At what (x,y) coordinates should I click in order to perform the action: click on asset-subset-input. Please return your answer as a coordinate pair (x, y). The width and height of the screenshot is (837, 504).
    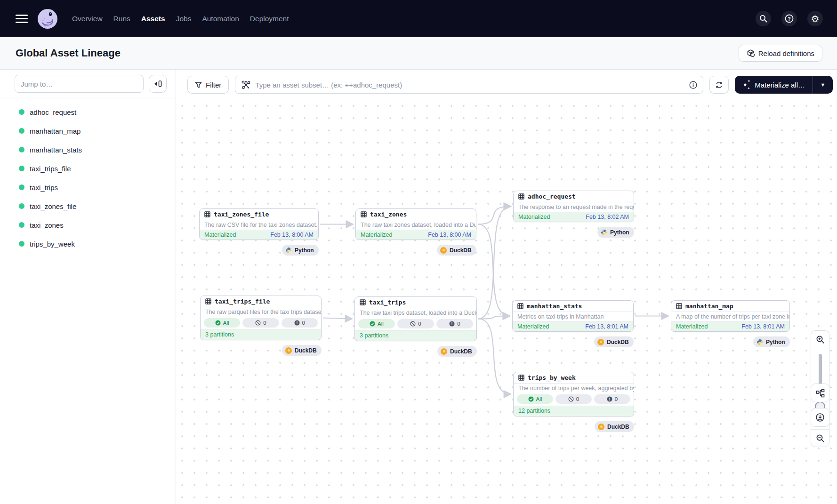
    Looking at the image, I should click on (470, 85).